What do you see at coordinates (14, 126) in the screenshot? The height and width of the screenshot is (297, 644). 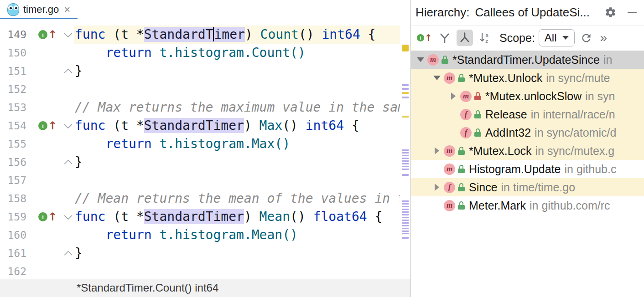 I see `line-number: 154` at bounding box center [14, 126].